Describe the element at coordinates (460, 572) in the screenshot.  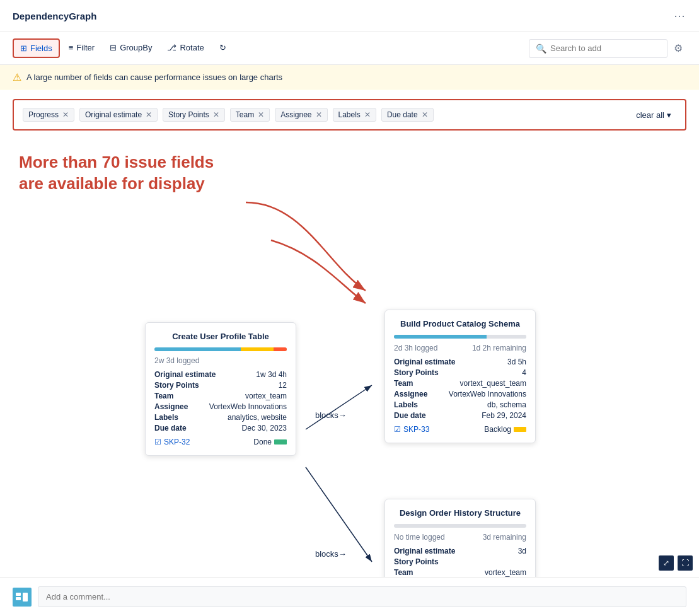
I see `card3-field-team: Team vortex_team` at that location.